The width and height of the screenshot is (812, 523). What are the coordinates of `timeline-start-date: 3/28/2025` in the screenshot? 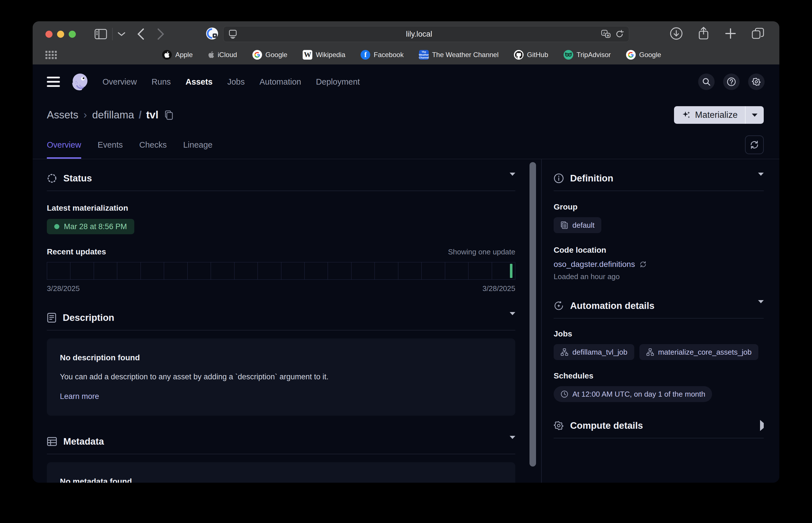 It's located at (63, 289).